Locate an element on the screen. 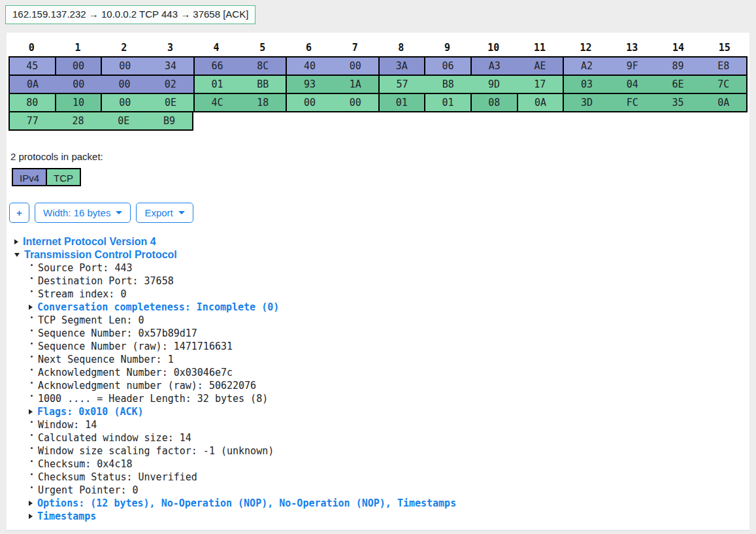 The image size is (756, 534). hex-field-group: 4C18 is located at coordinates (239, 103).